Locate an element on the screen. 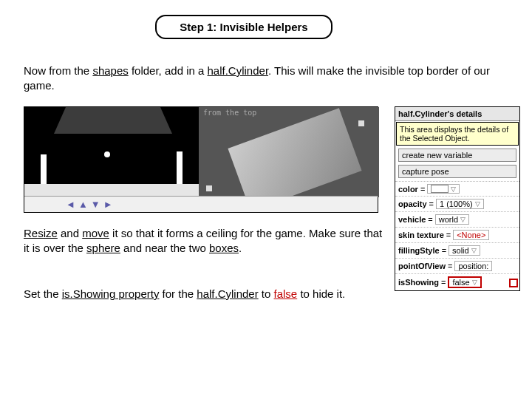  text: for the is located at coordinates (177, 294).